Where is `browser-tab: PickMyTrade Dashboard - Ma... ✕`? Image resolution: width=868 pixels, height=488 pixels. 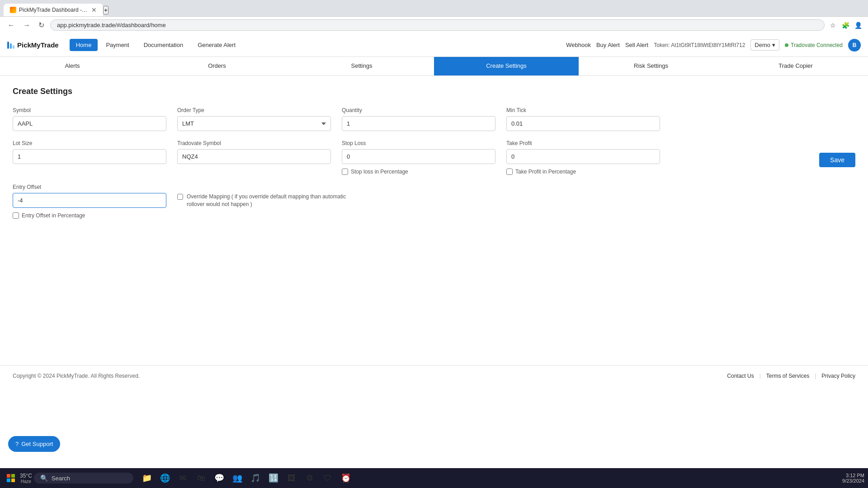 browser-tab: PickMyTrade Dashboard - Ma... ✕ is located at coordinates (53, 10).